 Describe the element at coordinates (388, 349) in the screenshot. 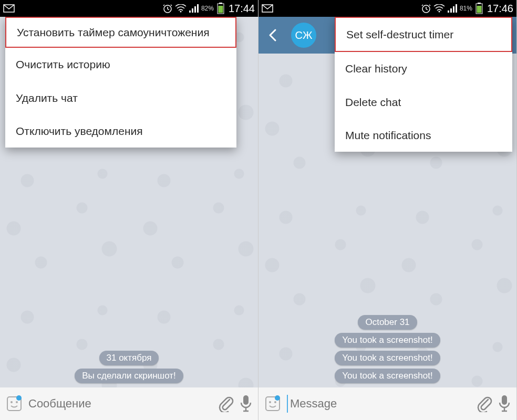

I see `chat-pills: October 31 You took a screenshot! You to…` at that location.